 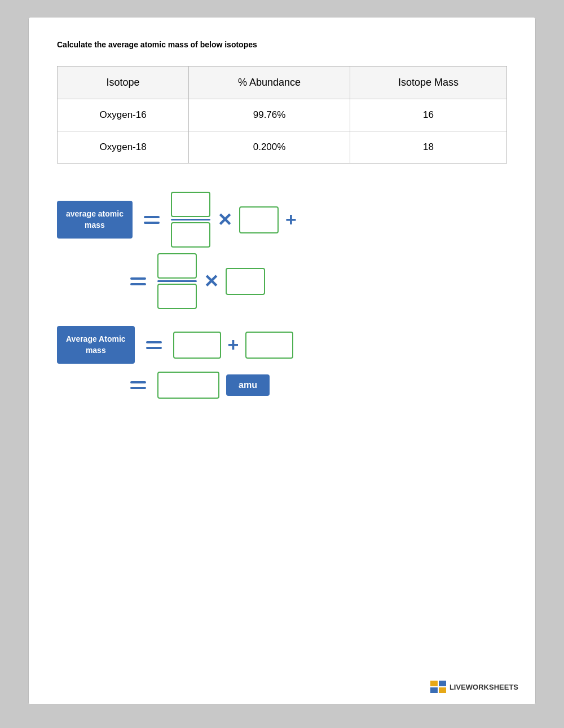 I want to click on brand-name: LIVEWORKSHEETS, so click(x=484, y=687).